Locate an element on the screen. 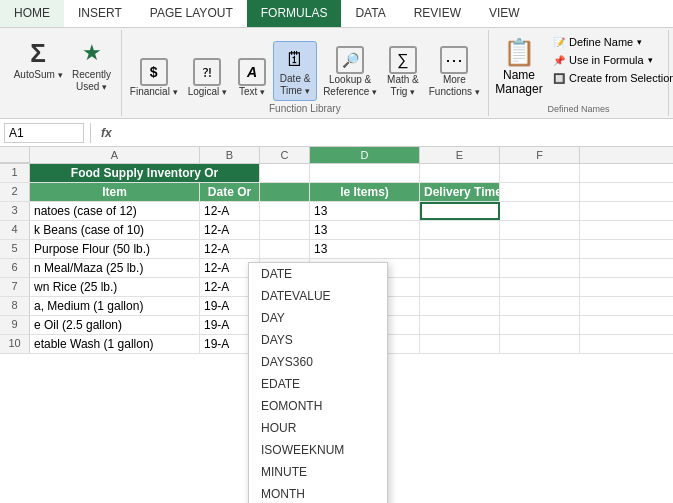 Image resolution: width=673 pixels, height=503 pixels. autosum-group-label is located at coordinates (62, 113).